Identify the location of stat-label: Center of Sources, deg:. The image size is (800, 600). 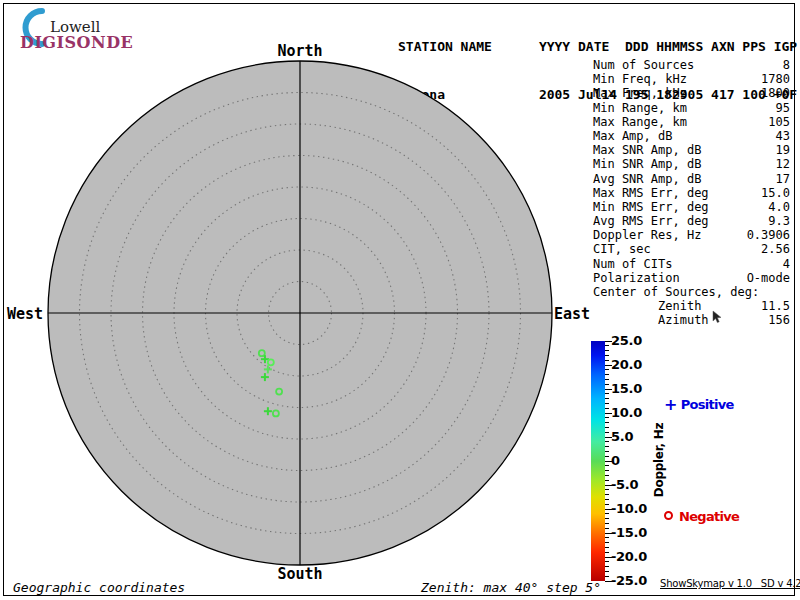
(676, 292).